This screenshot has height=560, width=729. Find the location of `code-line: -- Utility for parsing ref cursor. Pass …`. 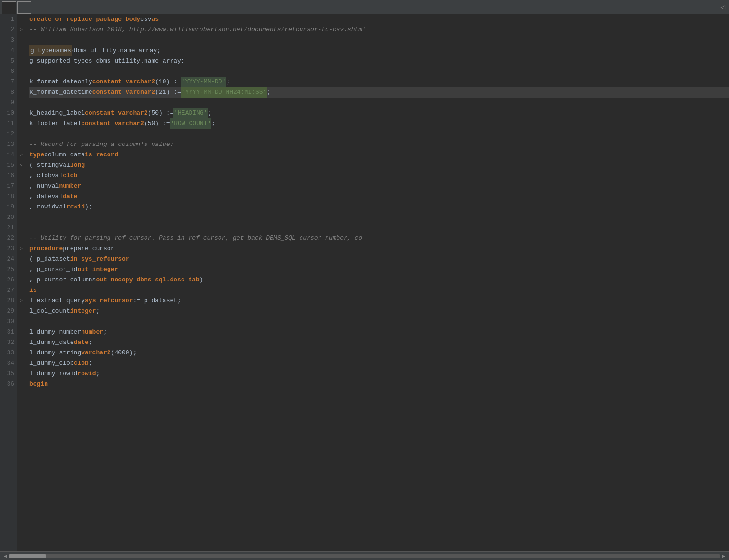

code-line: -- Utility for parsing ref cursor. Pass … is located at coordinates (379, 238).